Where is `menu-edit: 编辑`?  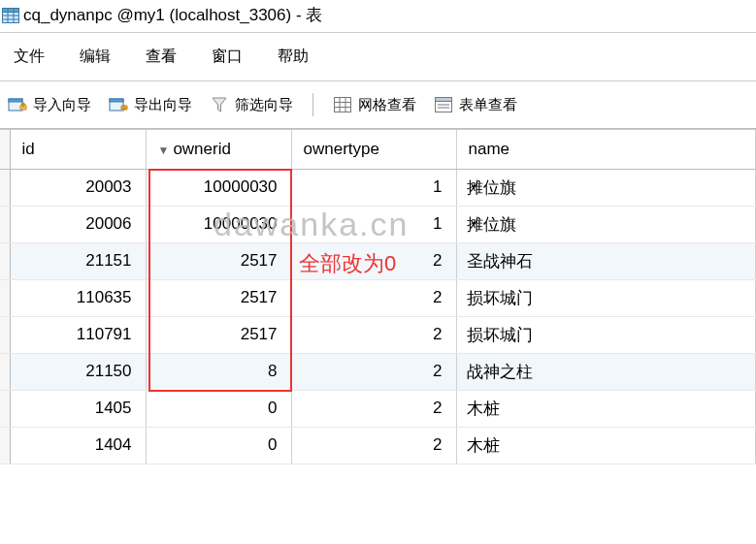
menu-edit: 编辑 is located at coordinates (95, 56).